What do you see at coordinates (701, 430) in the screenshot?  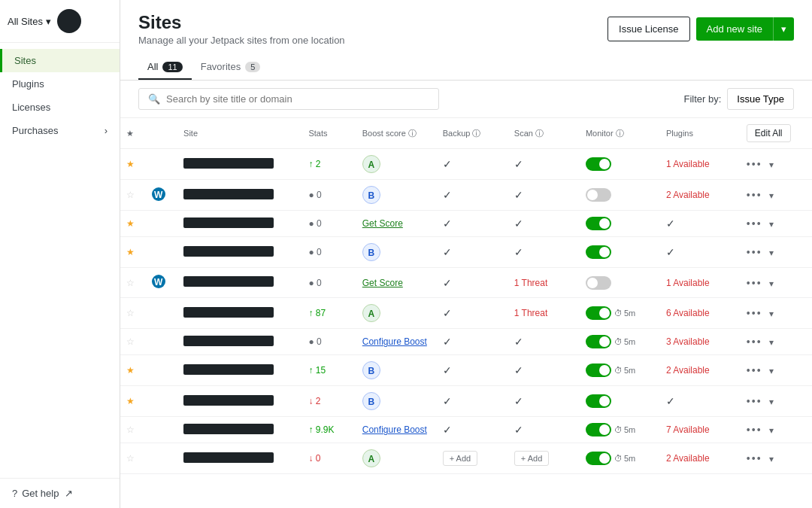 I see `plugins-cell: 7 Available` at bounding box center [701, 430].